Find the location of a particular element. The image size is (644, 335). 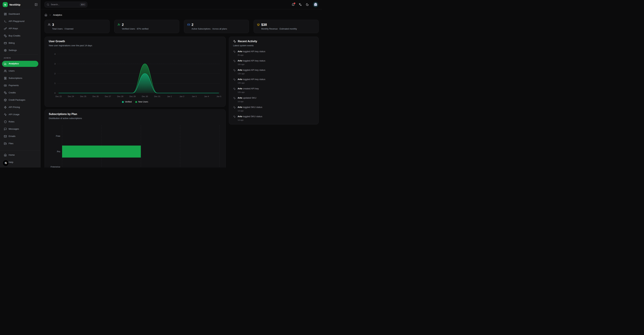

stat-cards-row: 3 Total Users · 0 banned 2 Verified User… is located at coordinates (182, 27).